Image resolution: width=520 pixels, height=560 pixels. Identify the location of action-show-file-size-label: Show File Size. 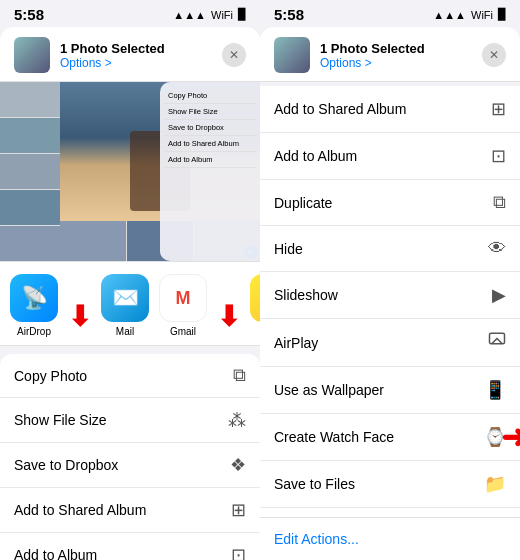
(60, 420).